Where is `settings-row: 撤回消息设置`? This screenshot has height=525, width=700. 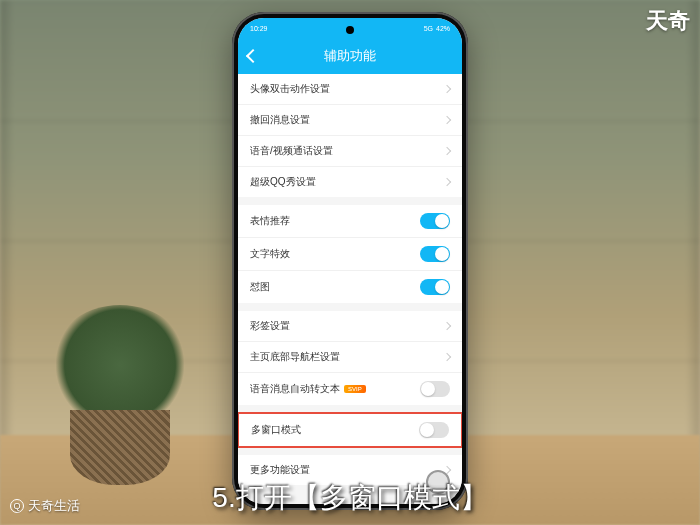 settings-row: 撤回消息设置 is located at coordinates (350, 120).